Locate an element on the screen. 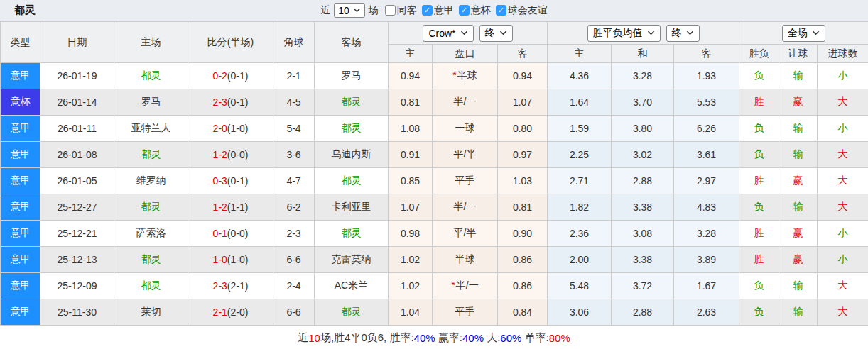 The image size is (868, 349). odds-home: 1.02 is located at coordinates (411, 287).